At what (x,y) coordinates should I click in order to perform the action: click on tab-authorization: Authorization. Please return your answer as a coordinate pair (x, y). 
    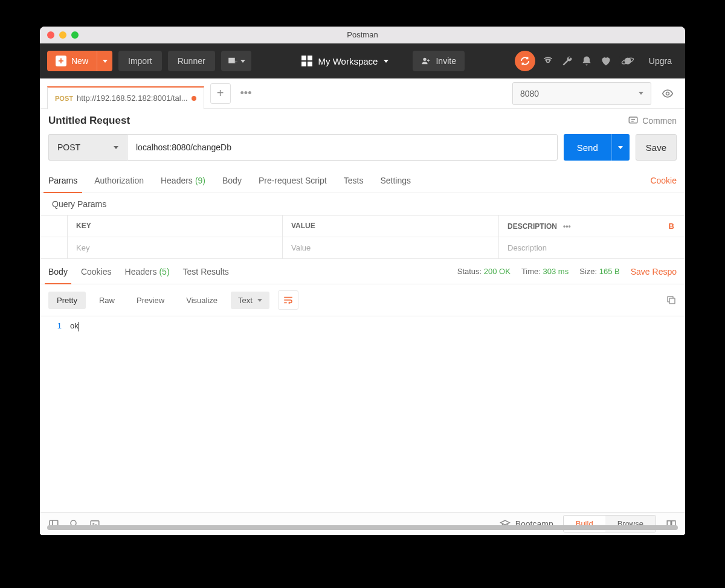
    Looking at the image, I should click on (119, 180).